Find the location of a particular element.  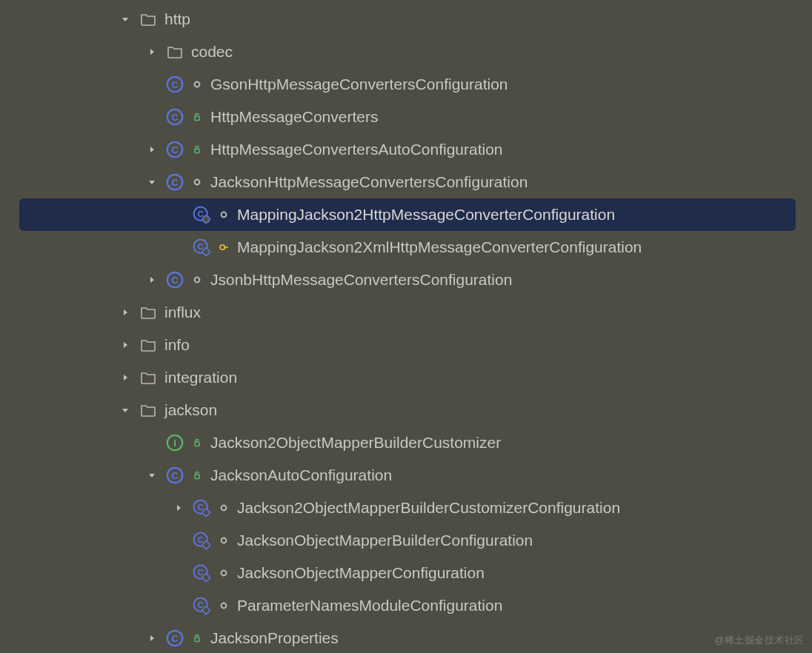

tree-node-label: Jackson2ObjectMapperBuilderCustomizerCon… is located at coordinates (428, 508).